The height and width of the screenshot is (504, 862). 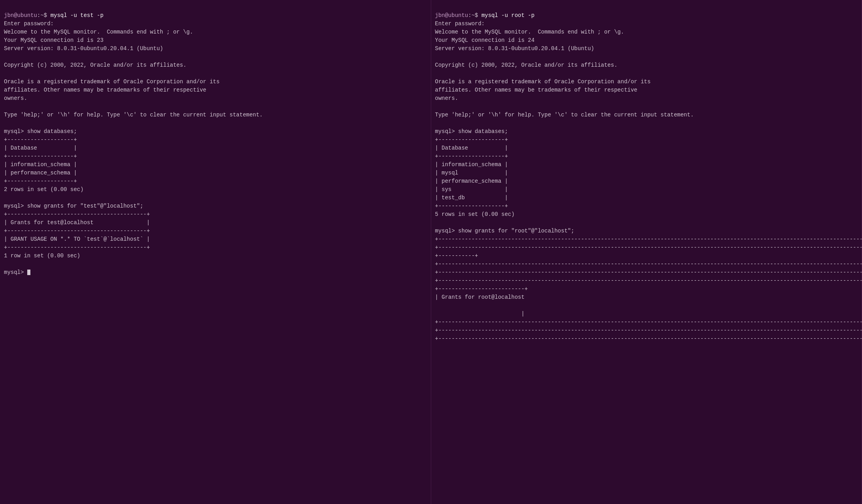 What do you see at coordinates (530, 32) in the screenshot?
I see `right-line-2: Welcome to the MySQL monitor. Commands e…` at bounding box center [530, 32].